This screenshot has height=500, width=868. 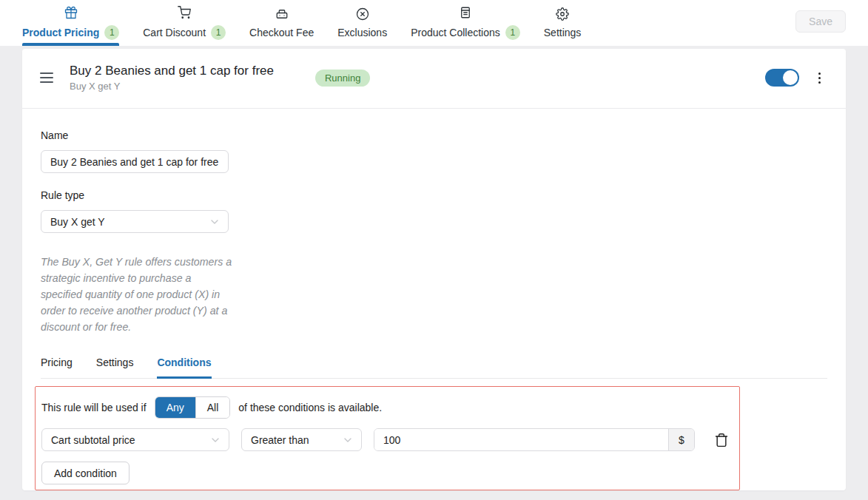 What do you see at coordinates (71, 23) in the screenshot?
I see `nav-item-product-pricing: Product Pricing 1` at bounding box center [71, 23].